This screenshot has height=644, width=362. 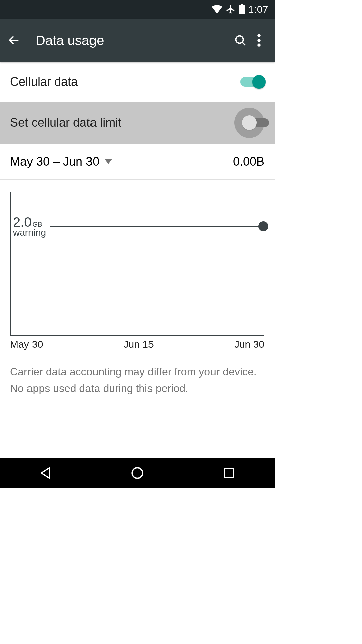 I want to click on billing-cycle-selector: May 30 – Jun 30, so click(x=61, y=162).